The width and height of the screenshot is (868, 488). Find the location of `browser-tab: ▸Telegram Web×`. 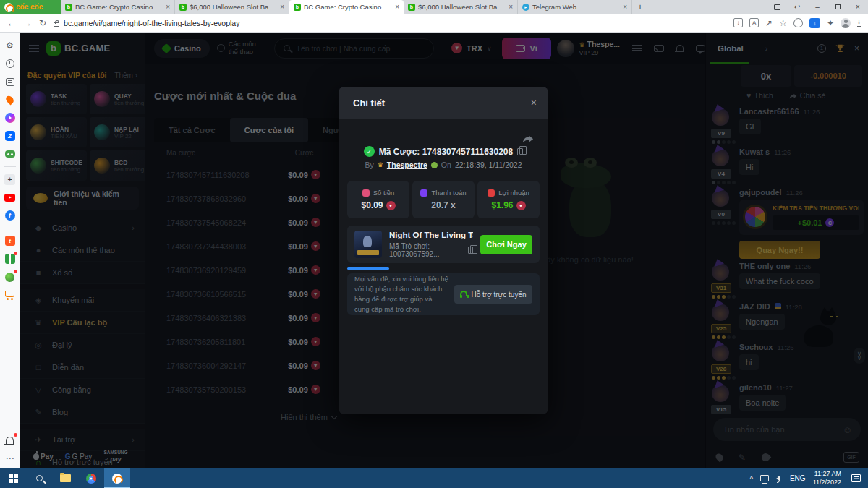

browser-tab: ▸Telegram Web× is located at coordinates (575, 7).